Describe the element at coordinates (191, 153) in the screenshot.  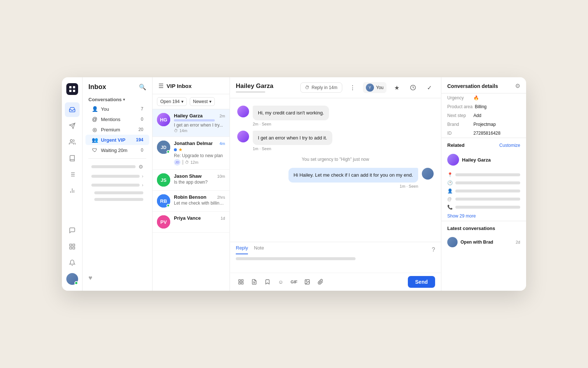
I see `conv-item-jonathan: JD Jonathan Delmar 4m ★ Re: Upgrade to n…` at that location.